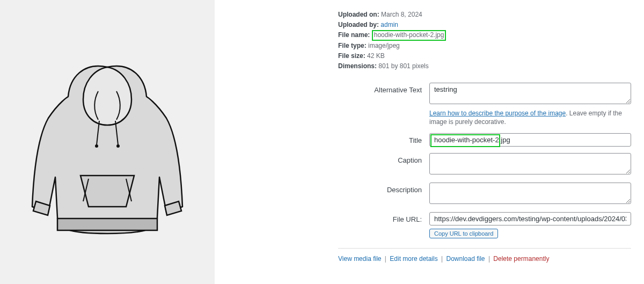  Describe the element at coordinates (358, 14) in the screenshot. I see `uploaded-on-label: Uploaded on:` at that location.